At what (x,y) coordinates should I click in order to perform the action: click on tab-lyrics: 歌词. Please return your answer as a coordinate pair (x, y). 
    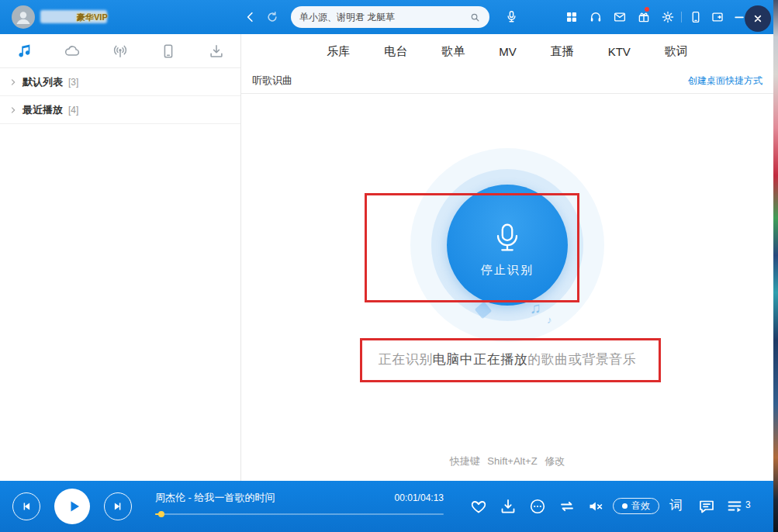
    Looking at the image, I should click on (676, 51).